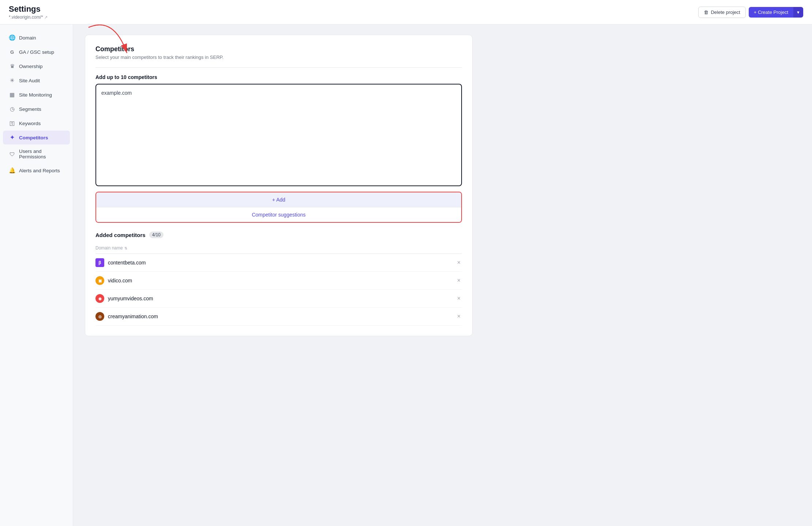 This screenshot has width=812, height=526. Describe the element at coordinates (12, 38) in the screenshot. I see `domain-icon: 🌐` at that location.